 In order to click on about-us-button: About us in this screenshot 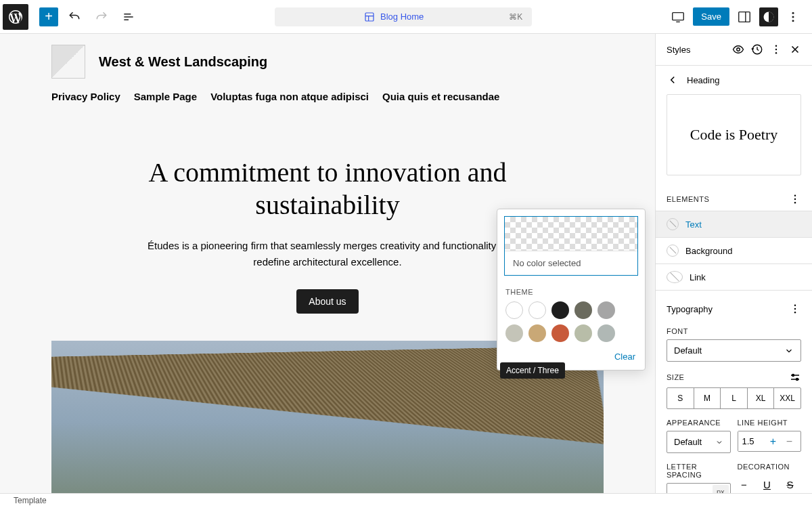, I will do `click(328, 301)`.